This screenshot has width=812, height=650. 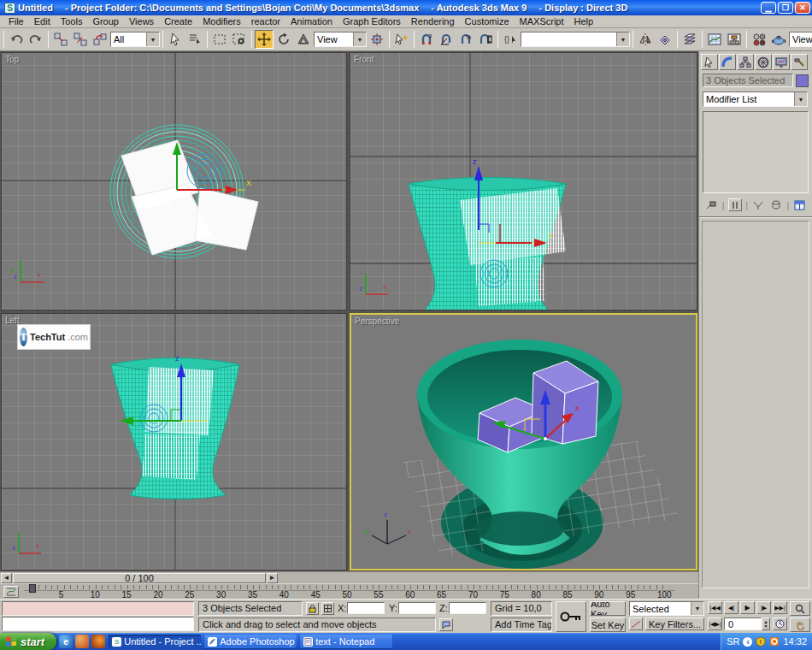 What do you see at coordinates (66, 641) in the screenshot?
I see `internet-explorer-quicklaunch-icon: e` at bounding box center [66, 641].